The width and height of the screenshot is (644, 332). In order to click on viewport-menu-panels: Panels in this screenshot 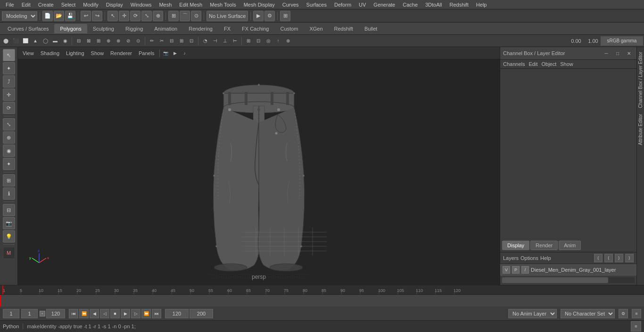, I will do `click(147, 53)`.